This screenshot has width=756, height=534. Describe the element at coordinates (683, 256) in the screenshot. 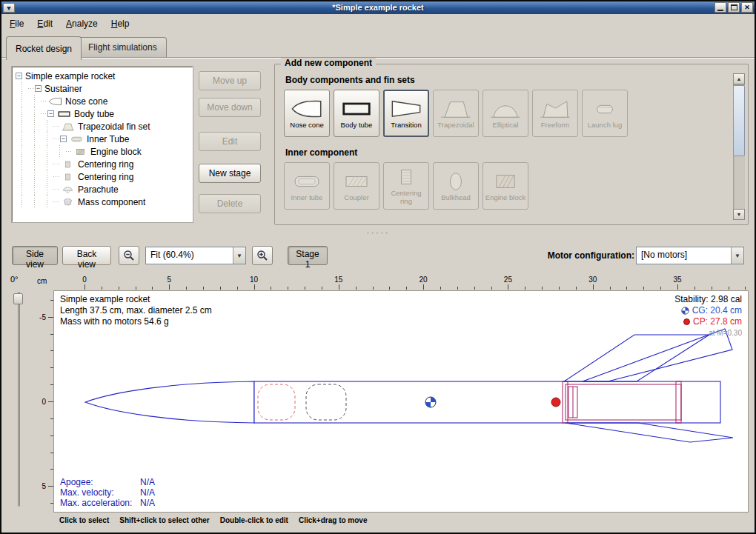

I see `motor-config-value: [No motors]` at that location.